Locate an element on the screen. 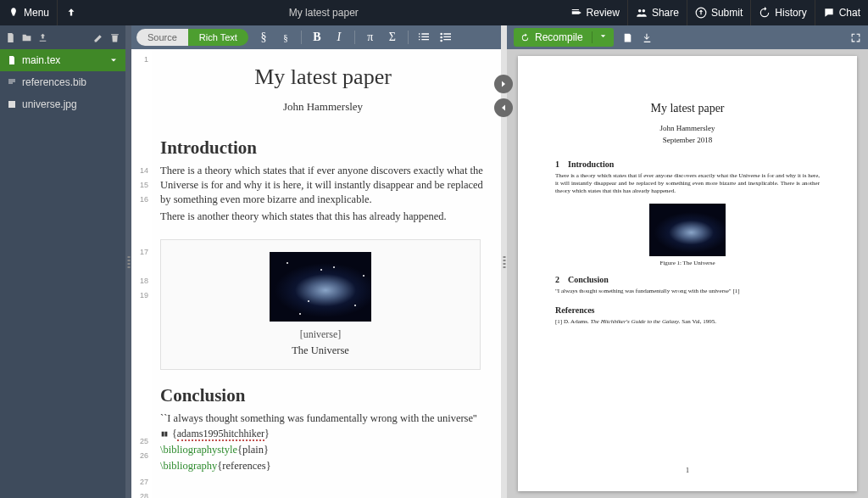 Image resolution: width=868 pixels, height=498 pixels. pdf-sec1: 1Introduction is located at coordinates (687, 165).